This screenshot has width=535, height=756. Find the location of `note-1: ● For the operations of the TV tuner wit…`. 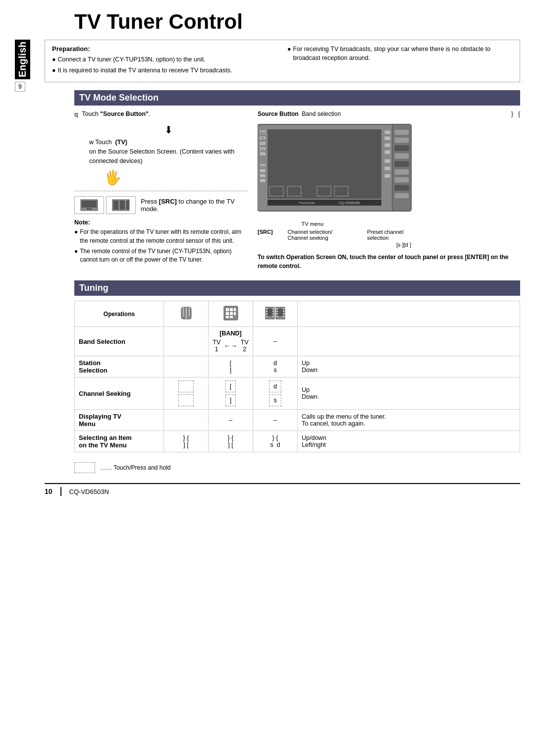

note-1: ● For the operations of the TV tuner wit… is located at coordinates (161, 237).